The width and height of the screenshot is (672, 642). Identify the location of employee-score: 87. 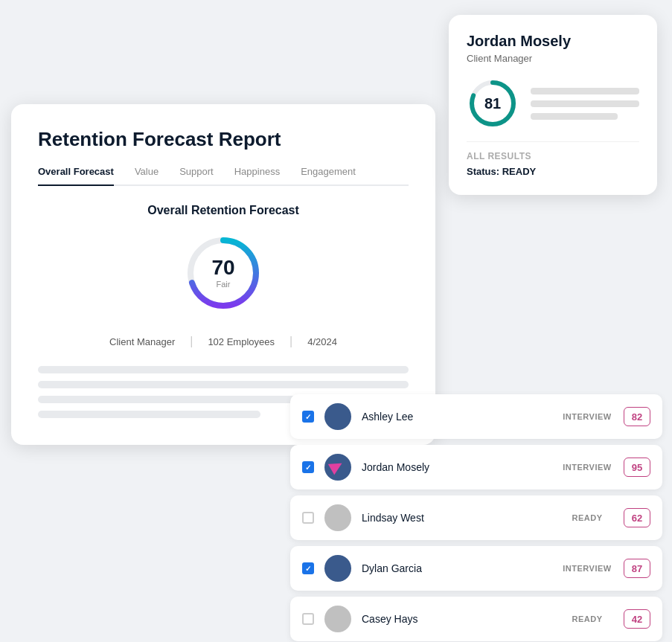
(637, 568).